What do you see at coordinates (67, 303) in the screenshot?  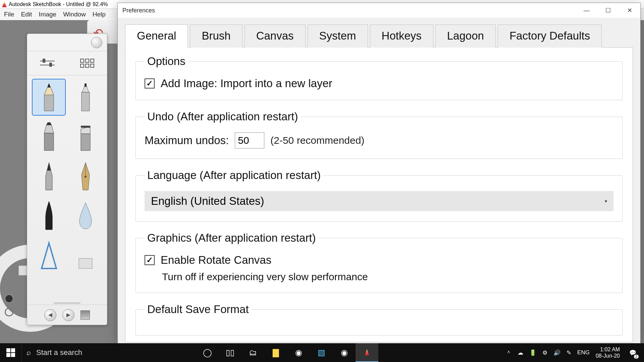 I see `brush-panel-resize-handle` at bounding box center [67, 303].